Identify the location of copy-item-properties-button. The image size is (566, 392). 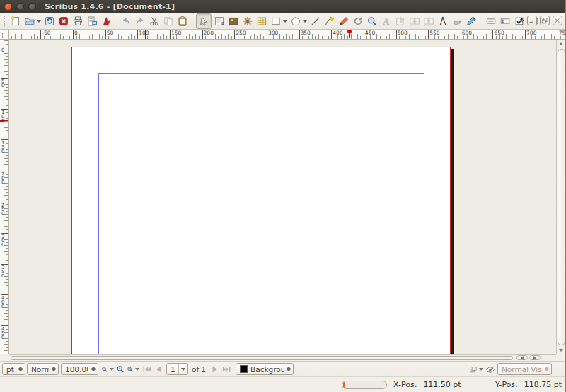
(457, 21).